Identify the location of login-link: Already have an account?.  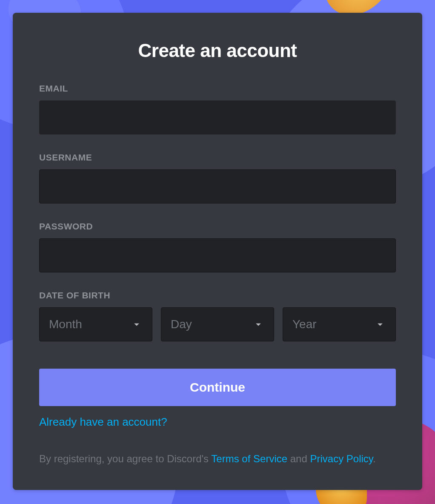
(103, 422).